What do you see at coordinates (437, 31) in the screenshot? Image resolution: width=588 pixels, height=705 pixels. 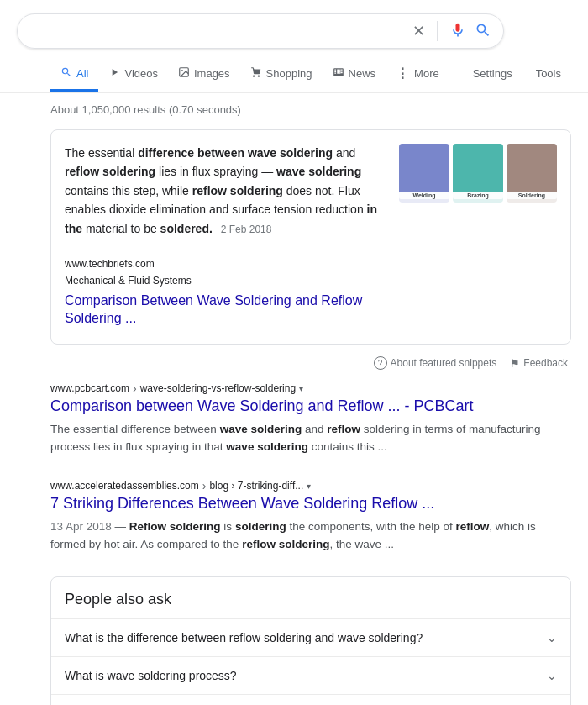 I see `divider` at bounding box center [437, 31].